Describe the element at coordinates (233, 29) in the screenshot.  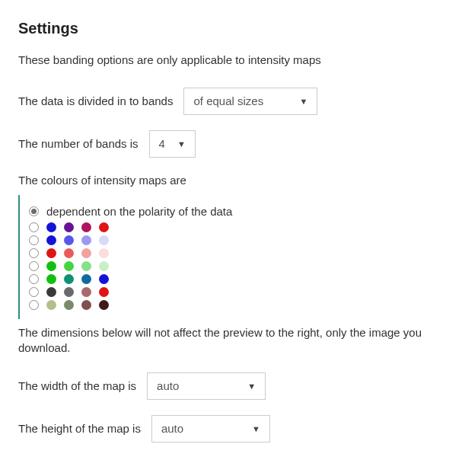
I see `page-title: Settings` at that location.